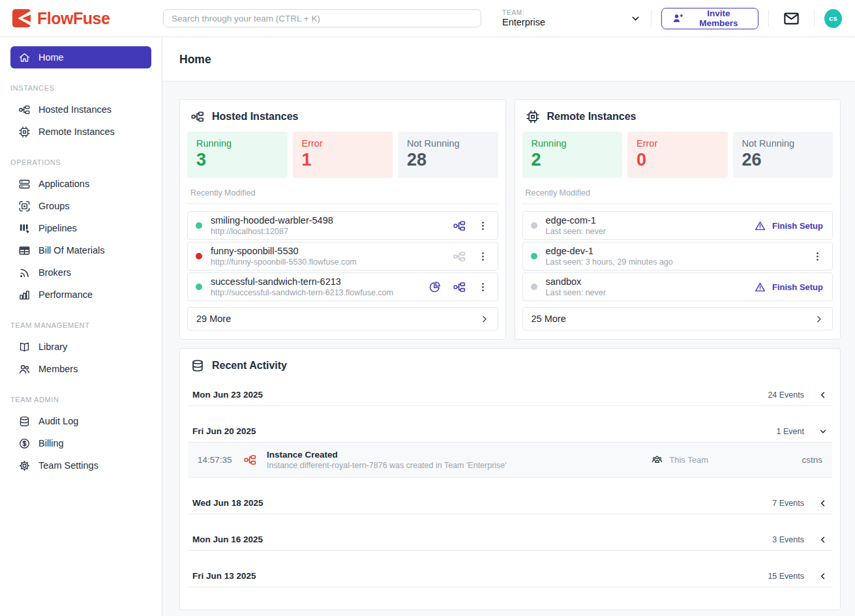 This screenshot has width=855, height=616. Describe the element at coordinates (81, 400) in the screenshot. I see `sidebar-section-team-admin: TEAM ADMIN` at that location.